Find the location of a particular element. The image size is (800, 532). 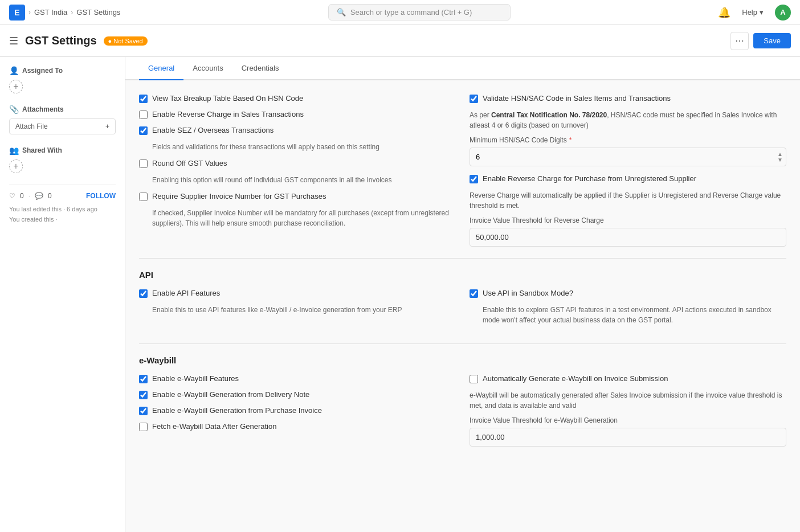

ewaybill-left-col: Enable e-Waybill Features Enable e-Waybi… is located at coordinates (297, 410).